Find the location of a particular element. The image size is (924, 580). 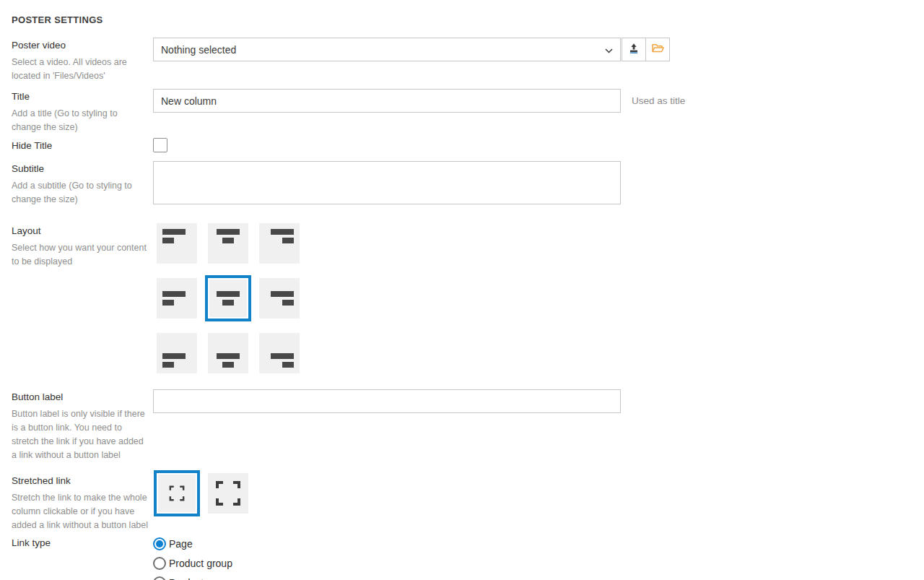

layout-option-top-center is located at coordinates (228, 243).